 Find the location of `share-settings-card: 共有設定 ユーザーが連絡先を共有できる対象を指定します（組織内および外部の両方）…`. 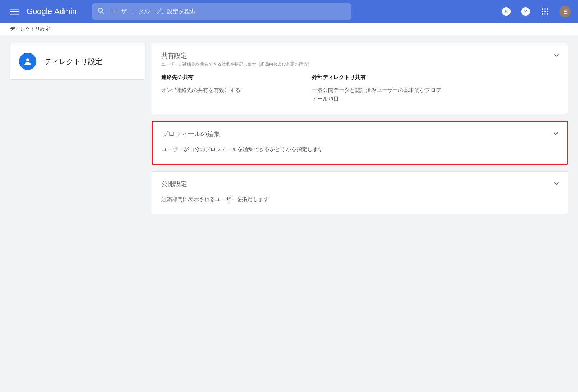

share-settings-card: 共有設定 ユーザーが連絡先を共有できる対象を指定します（組織内および外部の両方）… is located at coordinates (360, 79).